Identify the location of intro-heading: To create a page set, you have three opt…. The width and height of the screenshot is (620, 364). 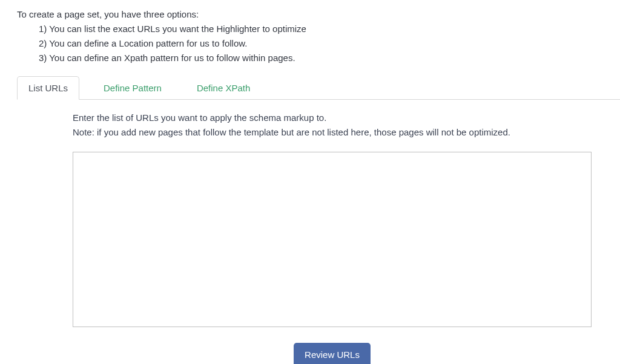
(310, 15).